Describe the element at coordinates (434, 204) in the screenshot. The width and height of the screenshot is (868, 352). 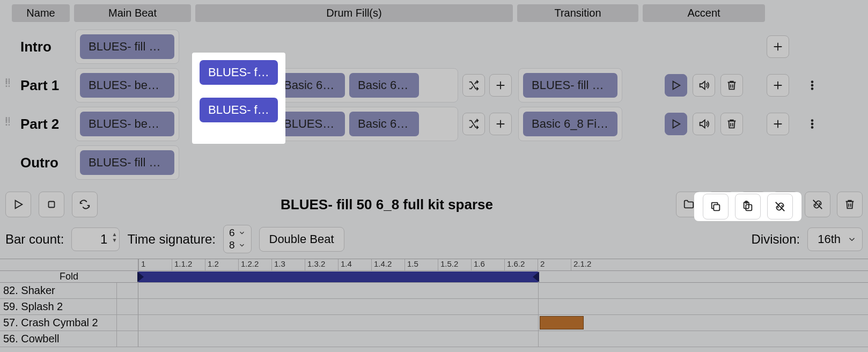
I see `editor-toolbar: BLUES- fill 50 6_8 full kit sparse` at that location.